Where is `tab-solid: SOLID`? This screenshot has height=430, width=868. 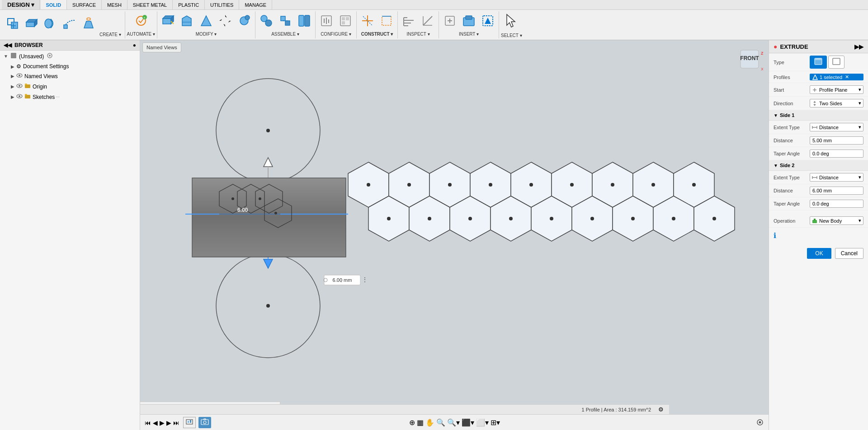
tab-solid: SOLID is located at coordinates (53, 5).